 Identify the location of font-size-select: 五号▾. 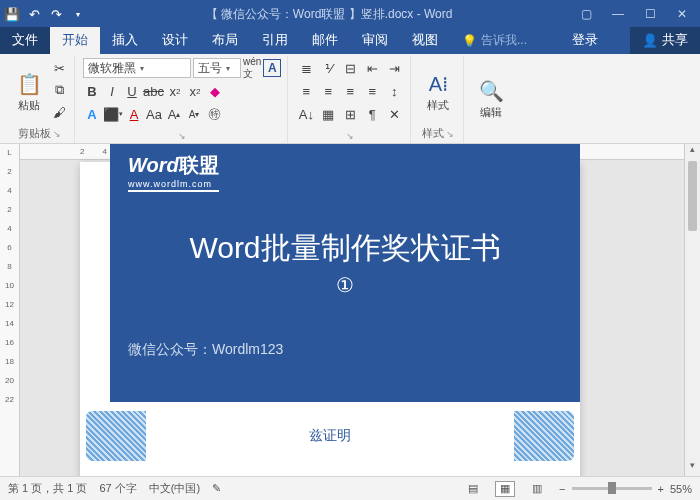
(217, 68).